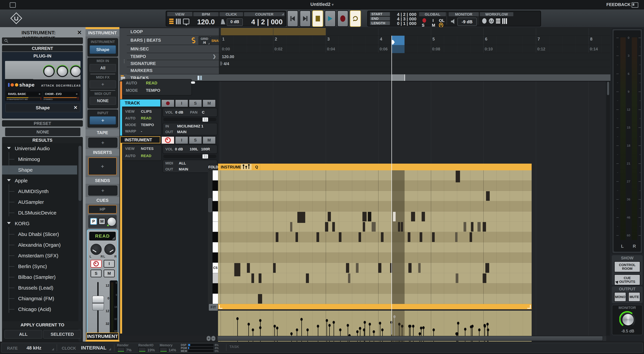 Image resolution: width=644 pixels, height=354 pixels. Describe the element at coordinates (182, 163) in the screenshot. I see `instrument-midi-value: ALL` at that location.